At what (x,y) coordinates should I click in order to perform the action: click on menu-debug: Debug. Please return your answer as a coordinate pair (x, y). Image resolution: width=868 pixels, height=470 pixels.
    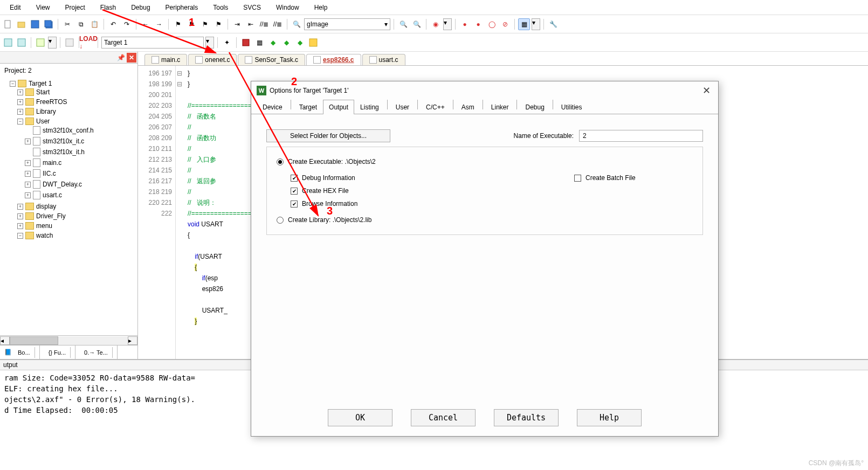
    Looking at the image, I should click on (140, 8).